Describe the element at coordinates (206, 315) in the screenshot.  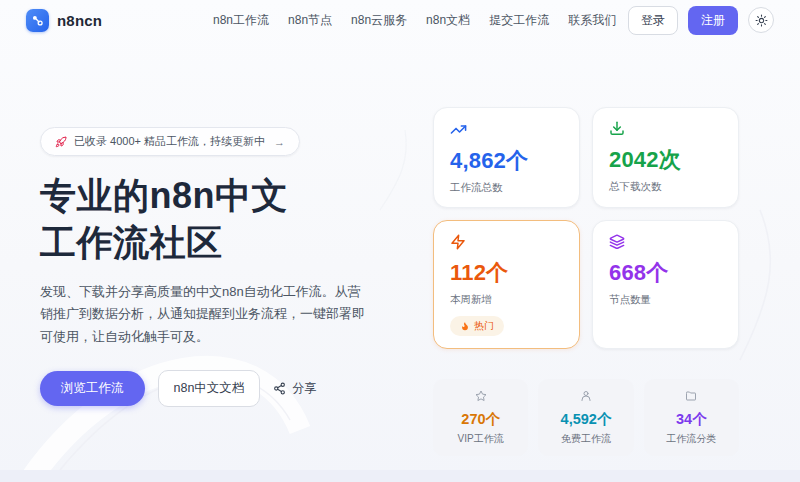
I see `hero-description: 发现、下载并分享高质量的中文n8n自动化工作流。从营销推广到数据分析，从通知提醒…` at that location.